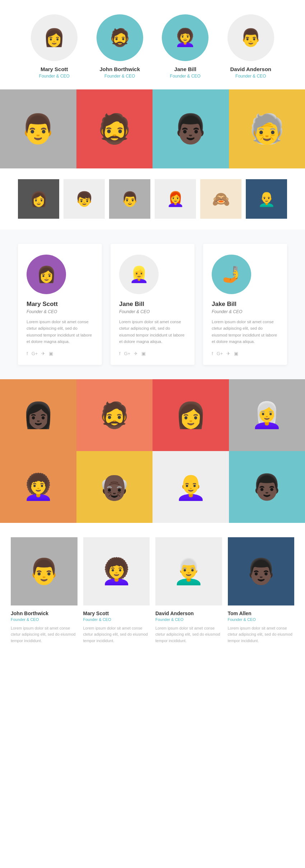 This screenshot has height=868, width=305. I want to click on portrait-cell-2: 👩, so click(191, 415).